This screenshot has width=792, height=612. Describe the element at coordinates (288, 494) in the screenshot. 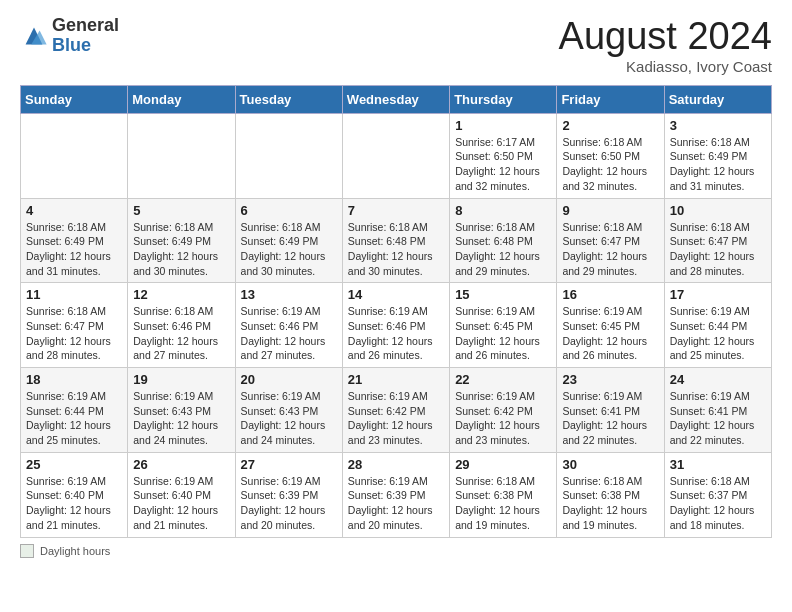

I see `table-row: 27Sunrise: 6:19 AM Sunset: 6:39 PM Dayli…` at that location.